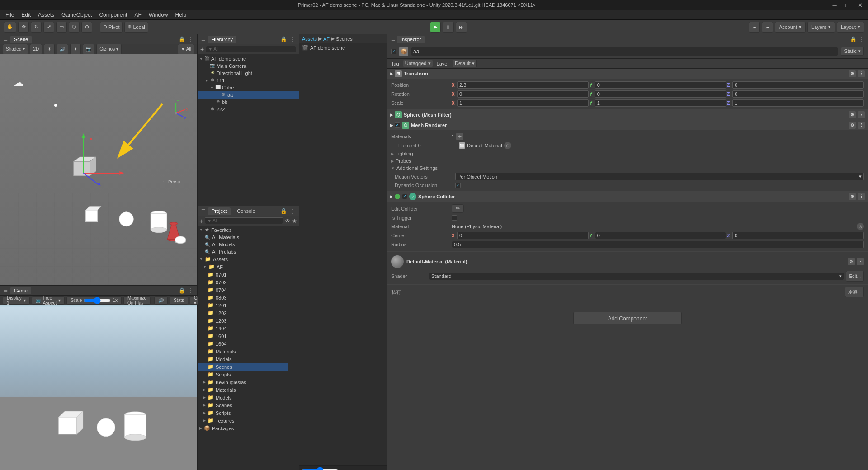 The image size is (868, 470). Describe the element at coordinates (136, 27) in the screenshot. I see `local-btn: ⊛ Local` at that location.